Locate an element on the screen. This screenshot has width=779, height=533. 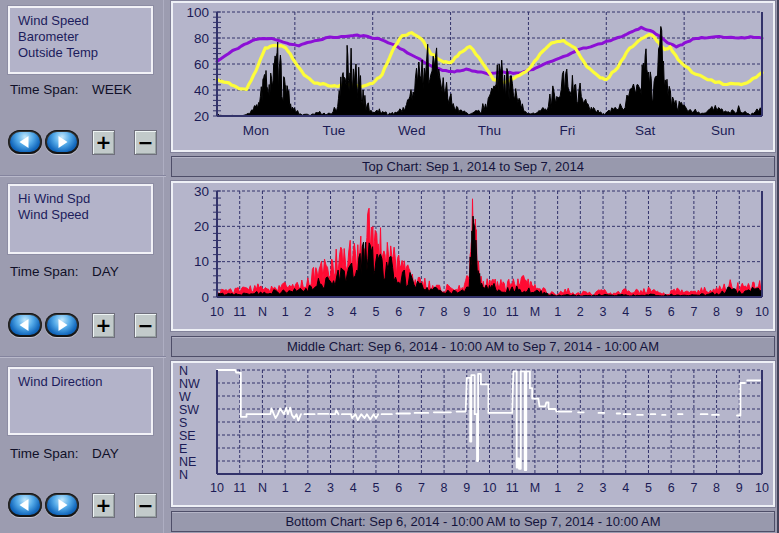
time-span-value: DAY is located at coordinates (106, 272).